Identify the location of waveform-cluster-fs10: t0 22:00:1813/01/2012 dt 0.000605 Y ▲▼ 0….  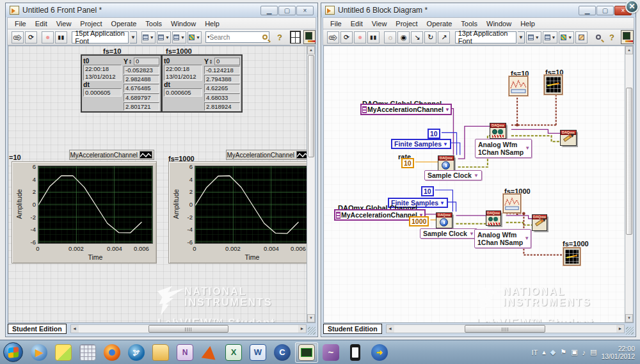
(122, 83).